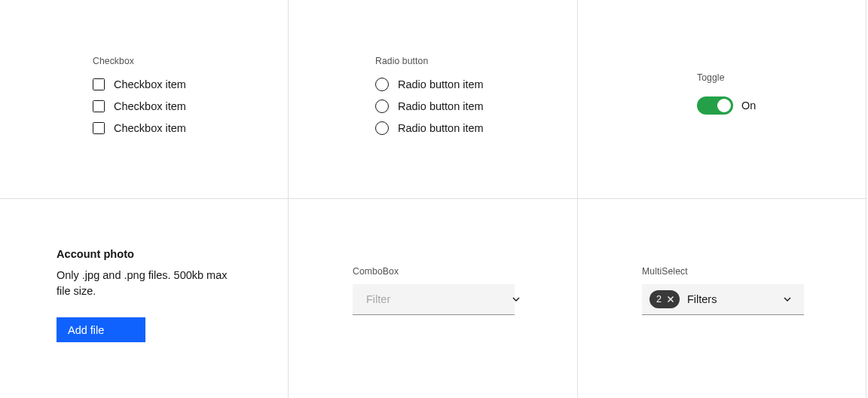 The width and height of the screenshot is (868, 398). What do you see at coordinates (723, 300) in the screenshot?
I see `multiselect-field: 2 Filters` at bounding box center [723, 300].